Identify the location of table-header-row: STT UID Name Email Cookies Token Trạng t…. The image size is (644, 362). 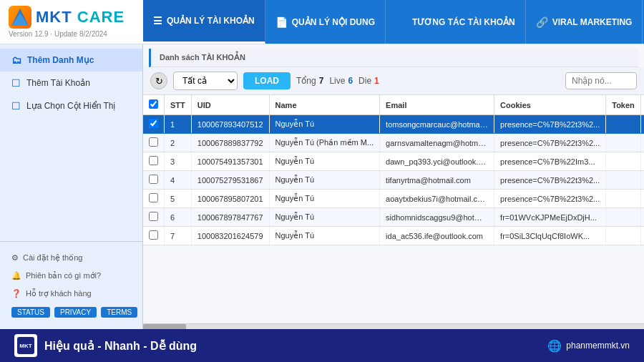
(394, 105).